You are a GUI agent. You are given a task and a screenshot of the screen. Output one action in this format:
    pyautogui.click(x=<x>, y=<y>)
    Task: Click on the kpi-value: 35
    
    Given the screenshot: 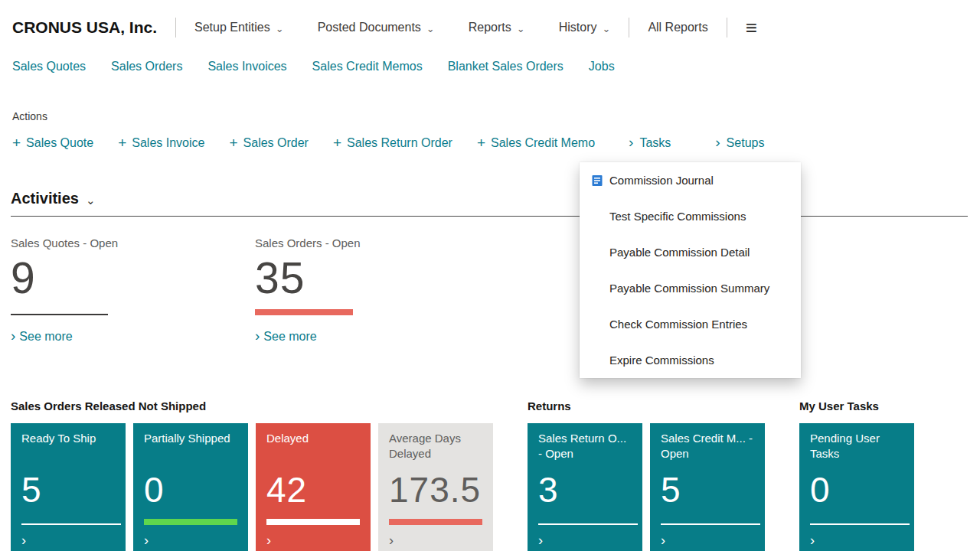 What is the action you would take?
    pyautogui.click(x=377, y=279)
    